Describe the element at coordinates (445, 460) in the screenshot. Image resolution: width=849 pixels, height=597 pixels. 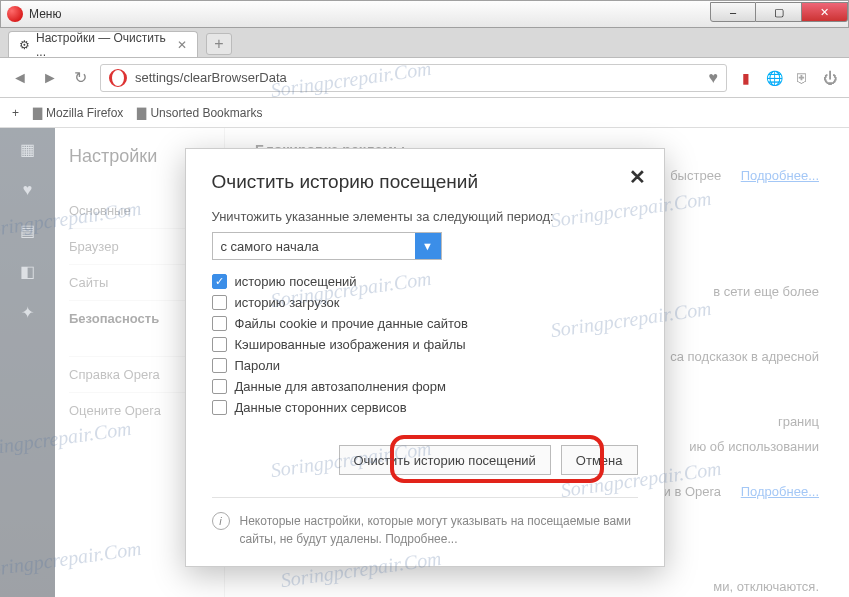
I see `clear-button: Очистить историю посещений` at that location.